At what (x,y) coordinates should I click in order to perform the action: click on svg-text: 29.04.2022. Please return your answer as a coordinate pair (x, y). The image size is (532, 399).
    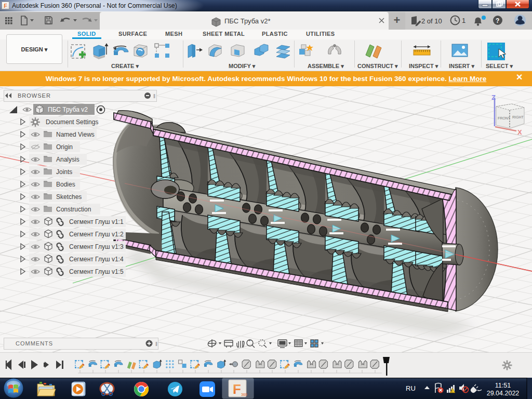
    Looking at the image, I should click on (503, 393).